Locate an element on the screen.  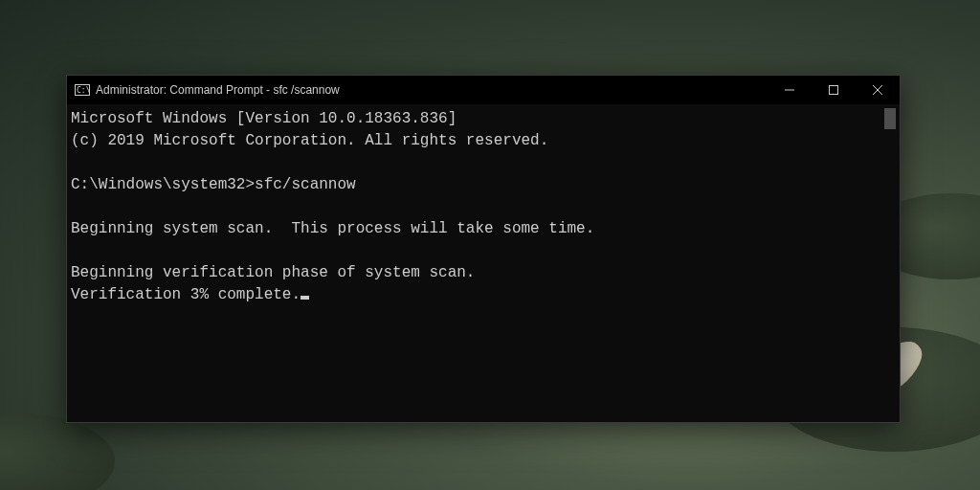
minimize-button is located at coordinates (790, 90).